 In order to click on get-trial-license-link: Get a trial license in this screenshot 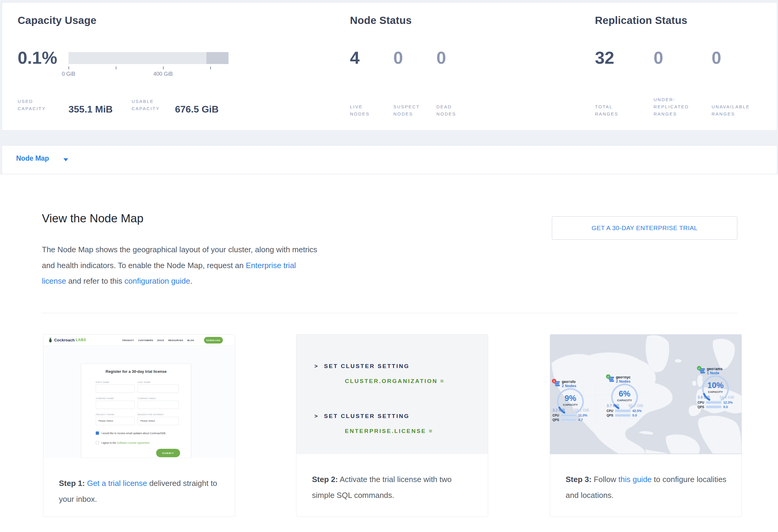, I will do `click(117, 483)`.